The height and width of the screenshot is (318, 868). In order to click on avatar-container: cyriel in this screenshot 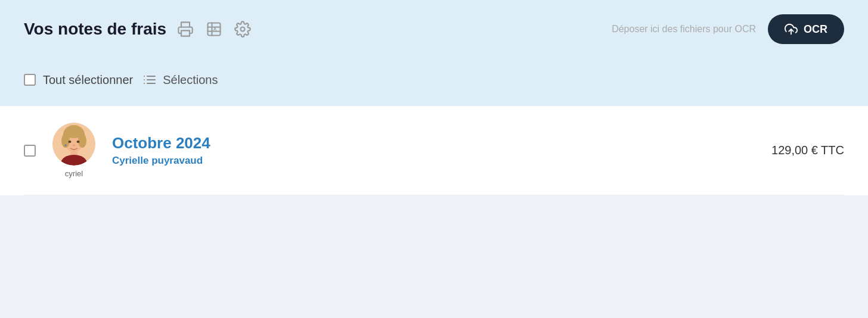, I will do `click(74, 150)`.